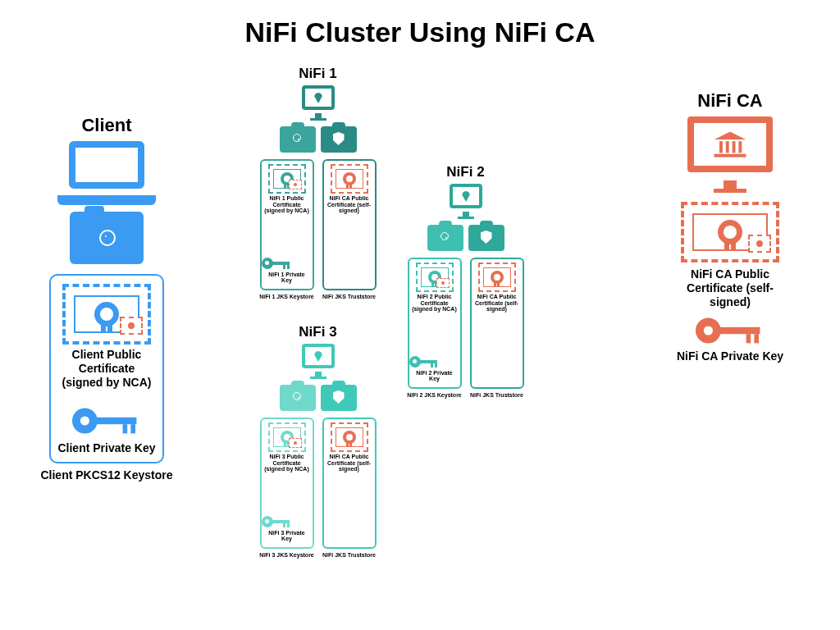 The width and height of the screenshot is (840, 630). I want to click on node-heading: NiFi 2, so click(466, 172).